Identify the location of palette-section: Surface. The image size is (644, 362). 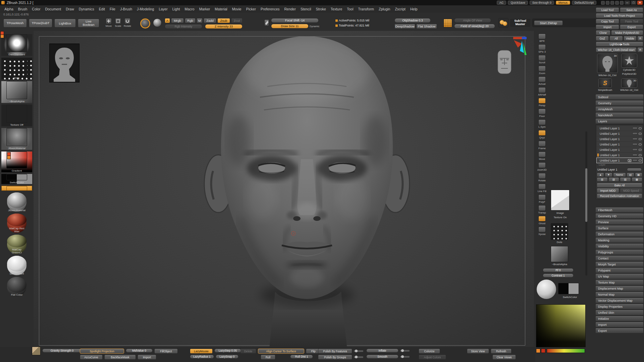
(620, 228).